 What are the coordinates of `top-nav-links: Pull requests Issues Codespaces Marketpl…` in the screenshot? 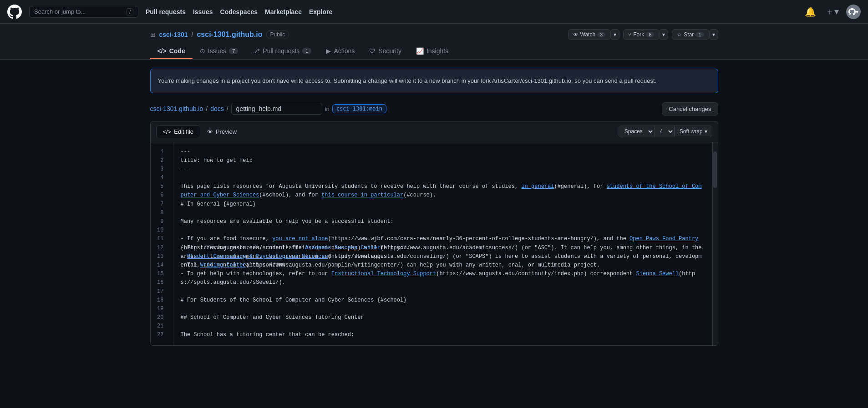 It's located at (239, 12).